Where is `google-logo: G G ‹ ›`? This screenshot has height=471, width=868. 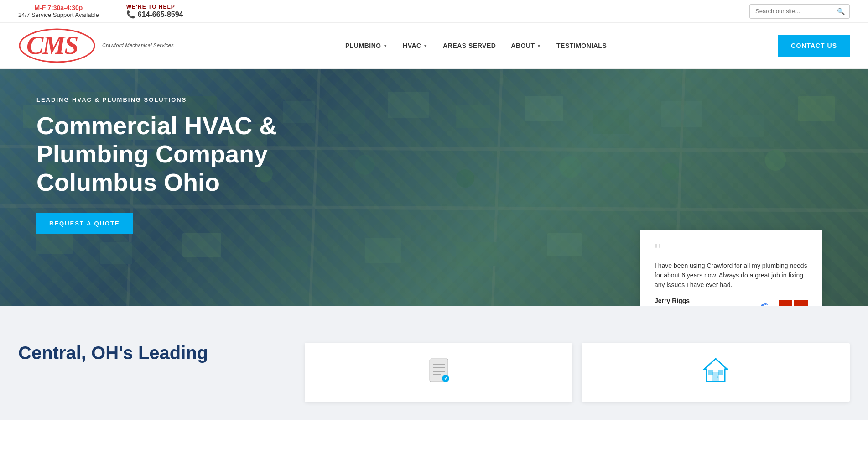 google-logo: G G ‹ › is located at coordinates (783, 302).